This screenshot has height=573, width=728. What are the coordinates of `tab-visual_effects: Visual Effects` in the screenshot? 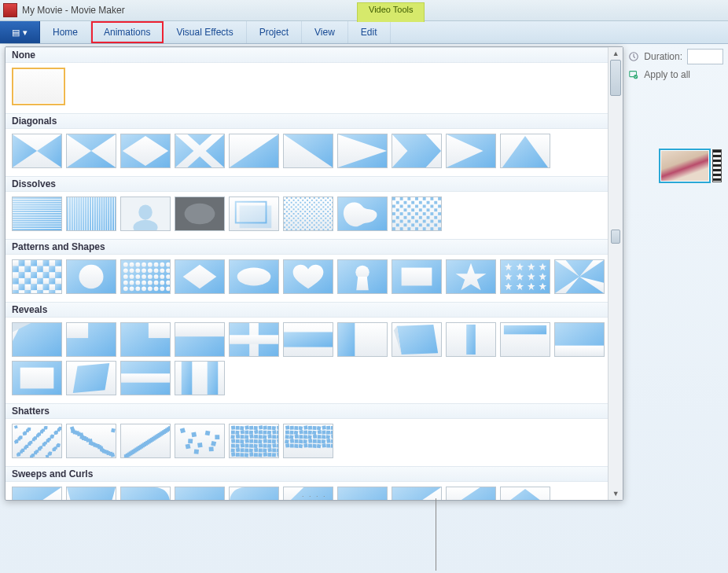 It's located at (204, 32).